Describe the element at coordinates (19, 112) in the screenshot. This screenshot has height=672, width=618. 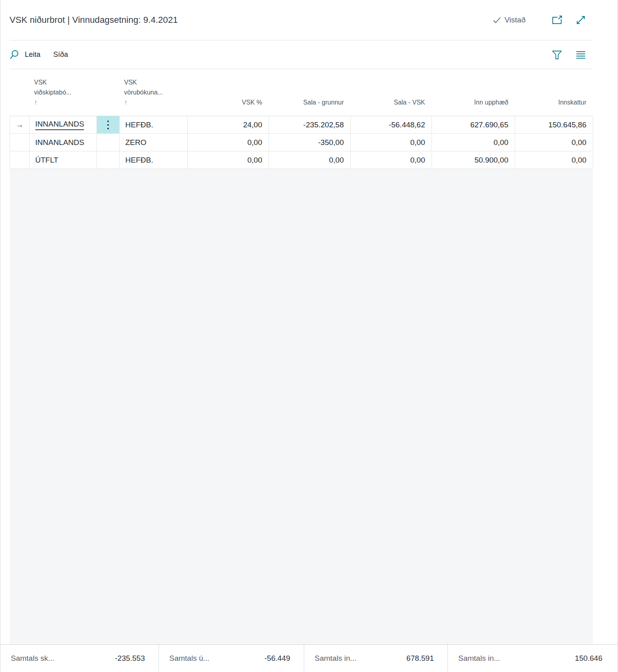
I see `column-header-row-indicator` at that location.